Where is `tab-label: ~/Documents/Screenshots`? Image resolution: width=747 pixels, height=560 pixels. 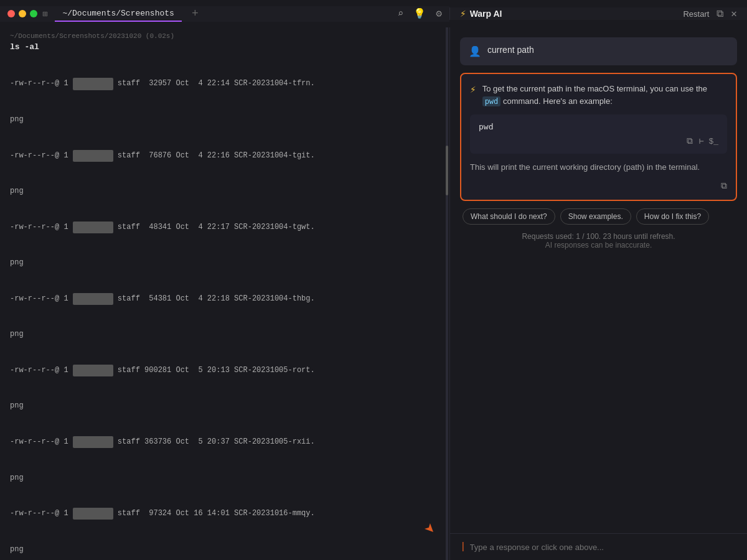
tab-label: ~/Documents/Screenshots is located at coordinates (118, 14).